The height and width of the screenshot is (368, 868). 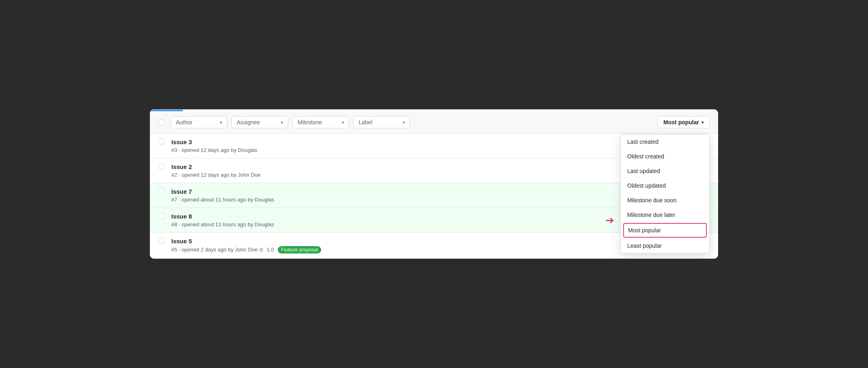 What do you see at coordinates (397, 171) in the screenshot?
I see `issue-content: Issue 2 #2 · opened 12 days ago by John …` at bounding box center [397, 171].